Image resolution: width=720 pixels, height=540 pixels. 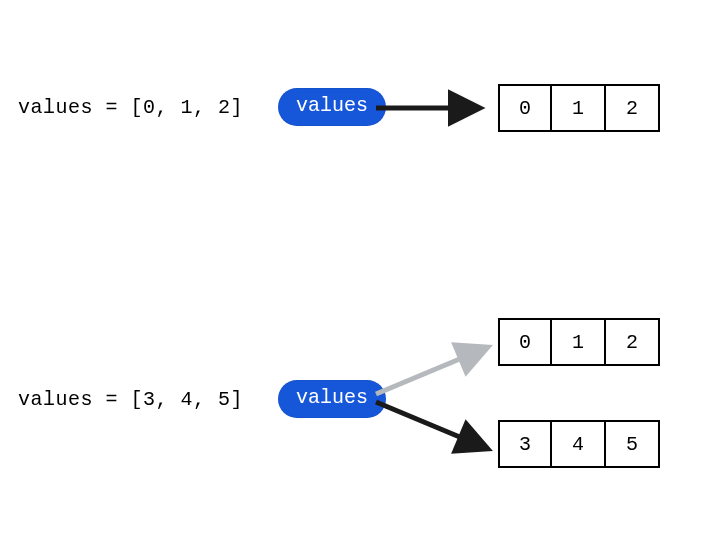 I want to click on array-2-old: 0 1 2, so click(x=579, y=342).